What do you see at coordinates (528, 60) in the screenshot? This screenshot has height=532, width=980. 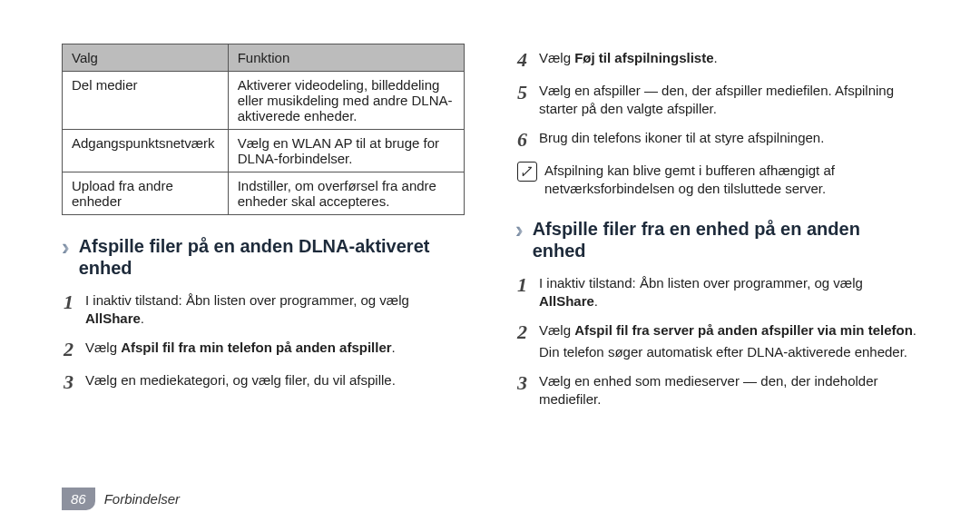 I see `step-number: 4` at bounding box center [528, 60].